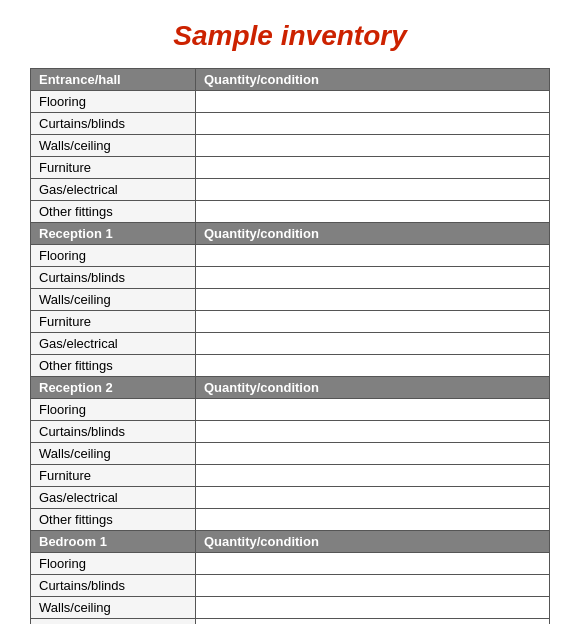 This screenshot has height=624, width=580. Describe the element at coordinates (290, 36) in the screenshot. I see `page-title: Sample inventory` at that location.